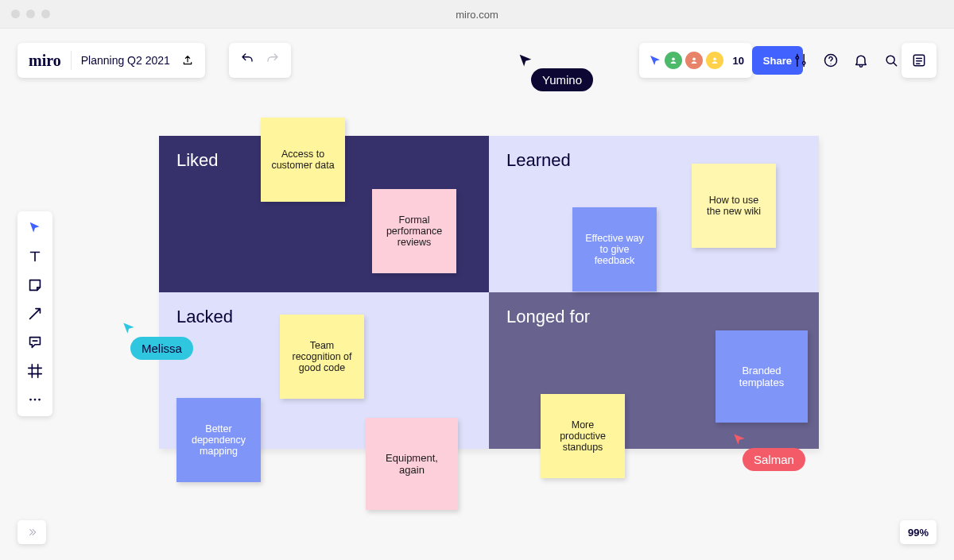 The width and height of the screenshot is (954, 560). I want to click on select-tool, so click(35, 228).